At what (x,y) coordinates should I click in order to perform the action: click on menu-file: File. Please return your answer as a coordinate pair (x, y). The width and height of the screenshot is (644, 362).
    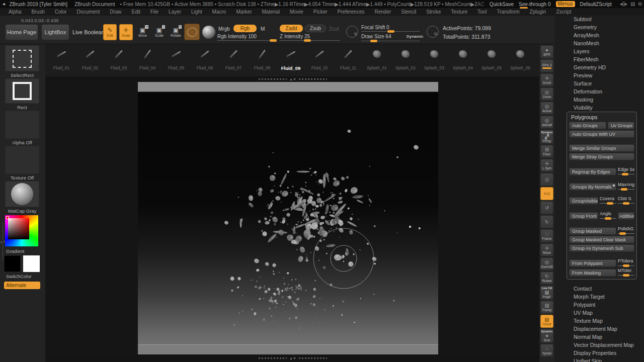
    Looking at the image, I should click on (154, 12).